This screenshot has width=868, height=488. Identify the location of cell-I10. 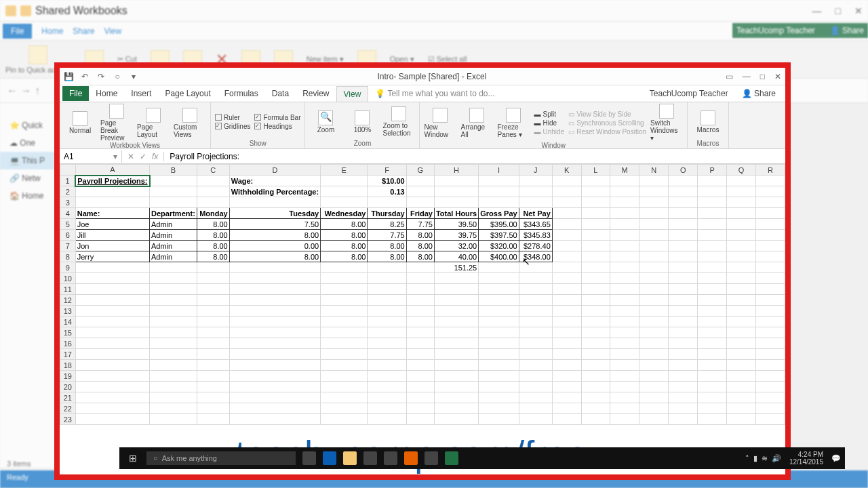
(499, 279).